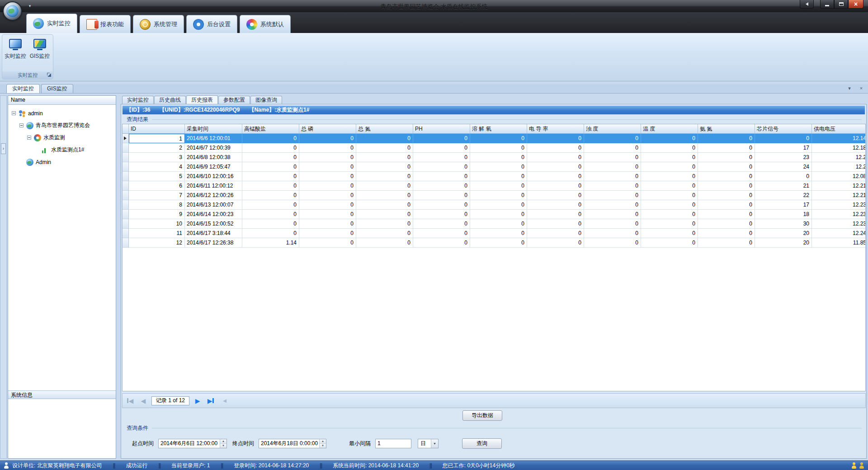 This screenshot has height=470, width=868. I want to click on ribbon-tab-5: 系统默认, so click(265, 24).